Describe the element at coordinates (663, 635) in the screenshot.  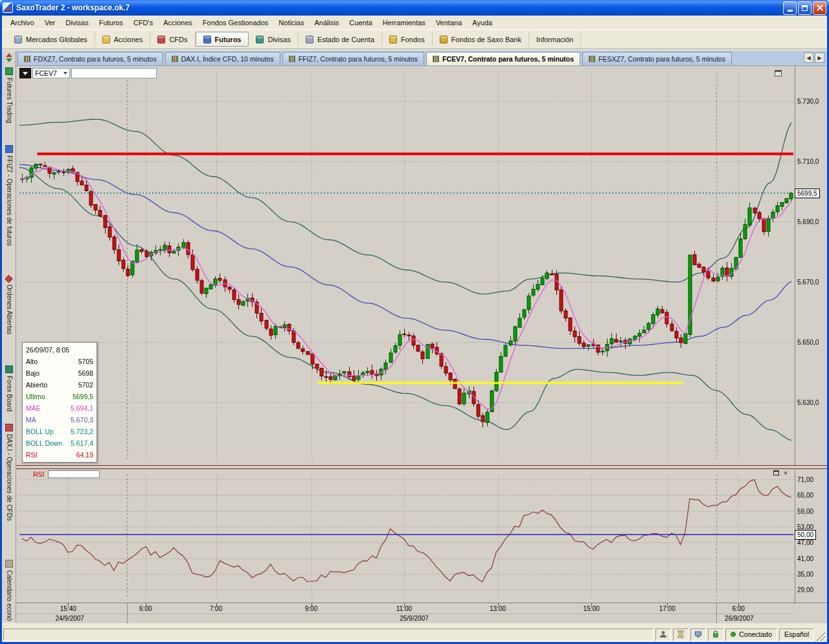
I see `user-icon` at that location.